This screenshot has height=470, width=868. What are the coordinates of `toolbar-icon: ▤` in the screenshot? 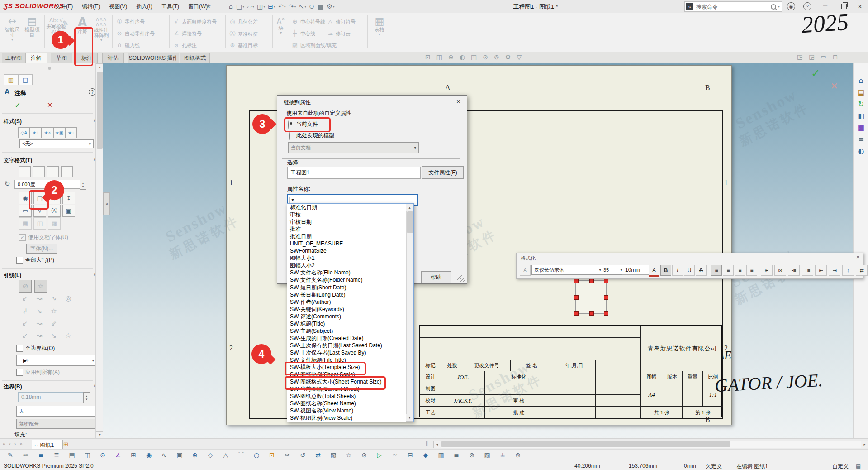 It's located at (72, 456).